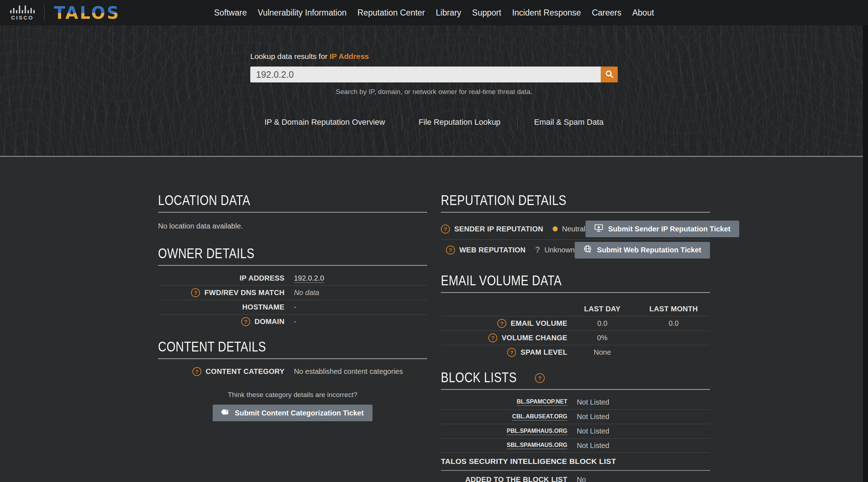 The height and width of the screenshot is (482, 868). Describe the element at coordinates (575, 431) in the screenshot. I see `table-row: PBL.SPAMHAUS.ORG Not Listed` at that location.